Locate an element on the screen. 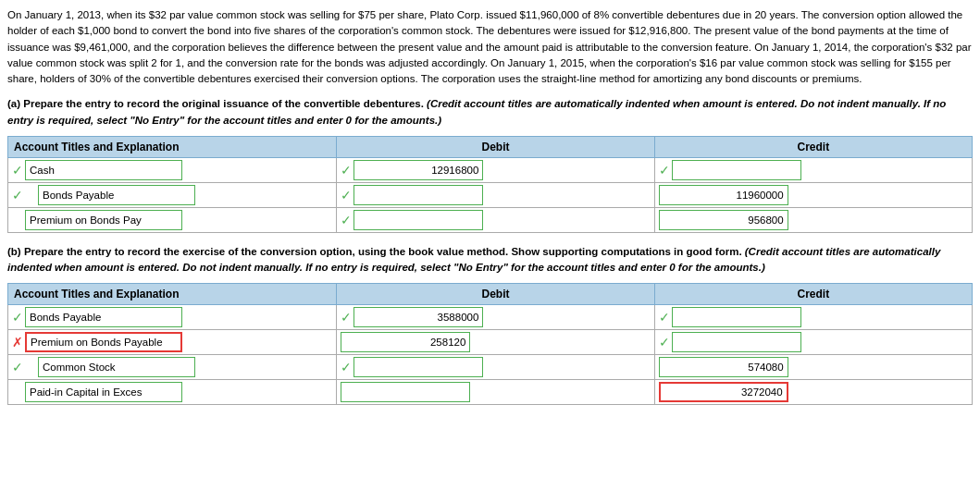  section-a-label: (a) Prepare the entry to record the orig… is located at coordinates (490, 113).